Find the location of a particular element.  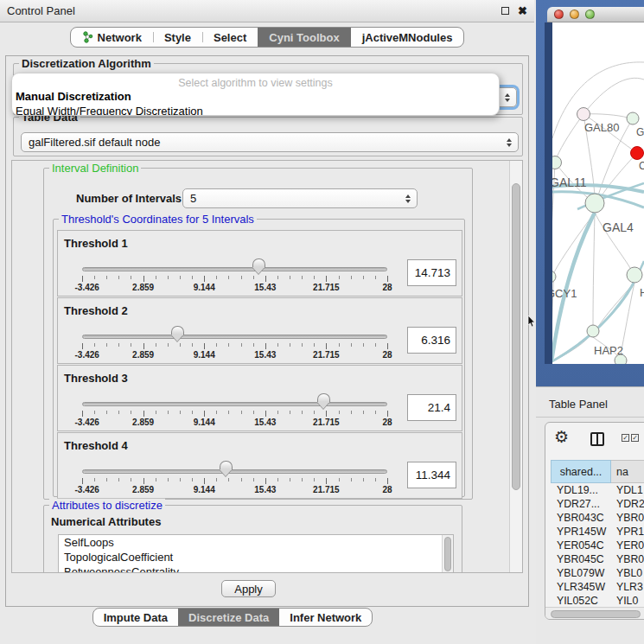

table-panel-title: Table Panel is located at coordinates (578, 405).